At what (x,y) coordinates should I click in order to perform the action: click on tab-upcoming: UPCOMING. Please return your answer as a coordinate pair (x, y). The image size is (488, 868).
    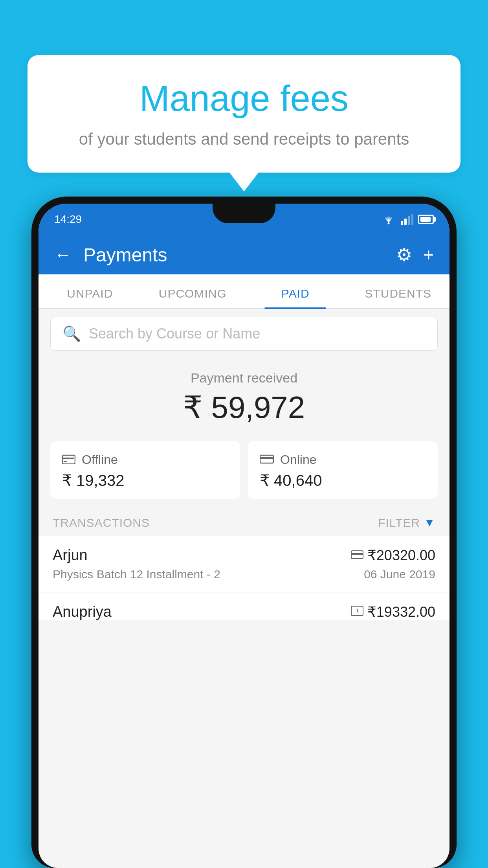
    Looking at the image, I should click on (193, 298).